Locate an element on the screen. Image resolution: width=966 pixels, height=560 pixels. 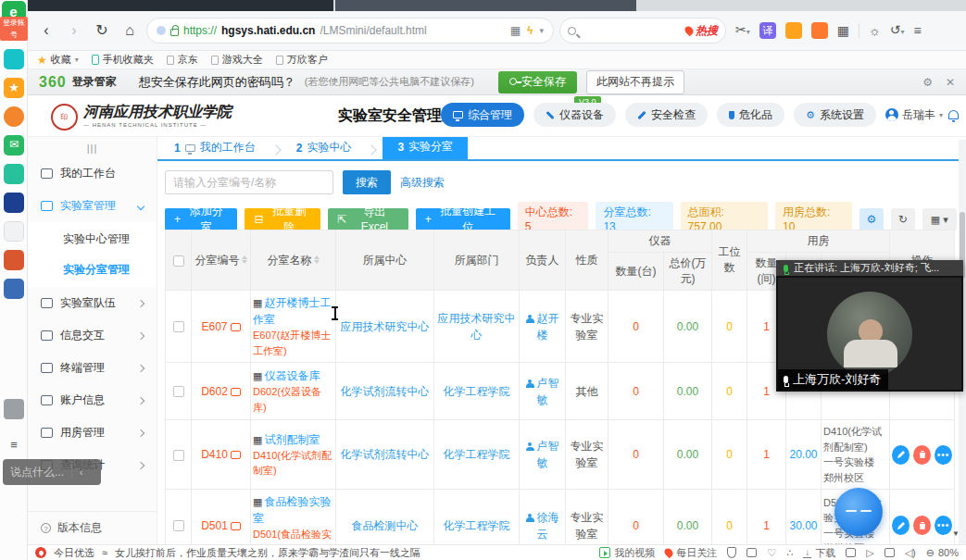
favorites-heart-icon: ♡ is located at coordinates (772, 554).